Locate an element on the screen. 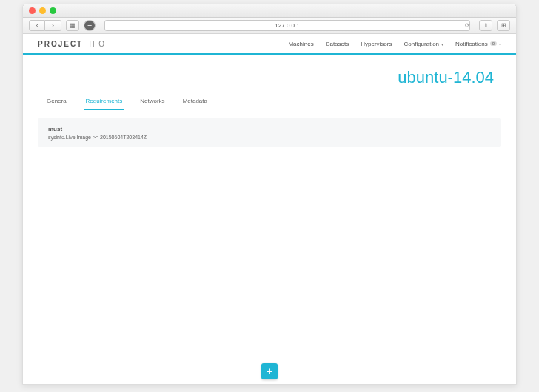 The width and height of the screenshot is (539, 392). add-button: + is located at coordinates (270, 371).